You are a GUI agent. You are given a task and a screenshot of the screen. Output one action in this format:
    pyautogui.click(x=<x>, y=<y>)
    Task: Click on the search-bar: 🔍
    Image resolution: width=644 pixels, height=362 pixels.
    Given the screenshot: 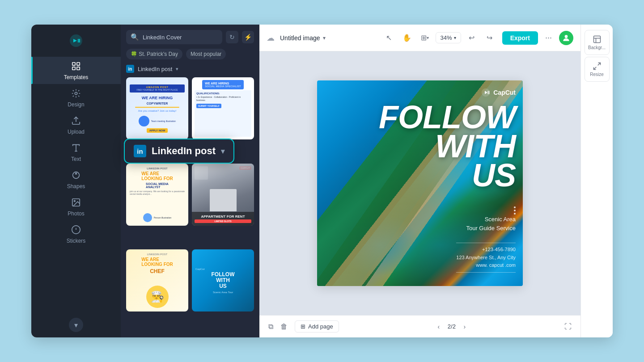 What is the action you would take?
    pyautogui.click(x=174, y=37)
    